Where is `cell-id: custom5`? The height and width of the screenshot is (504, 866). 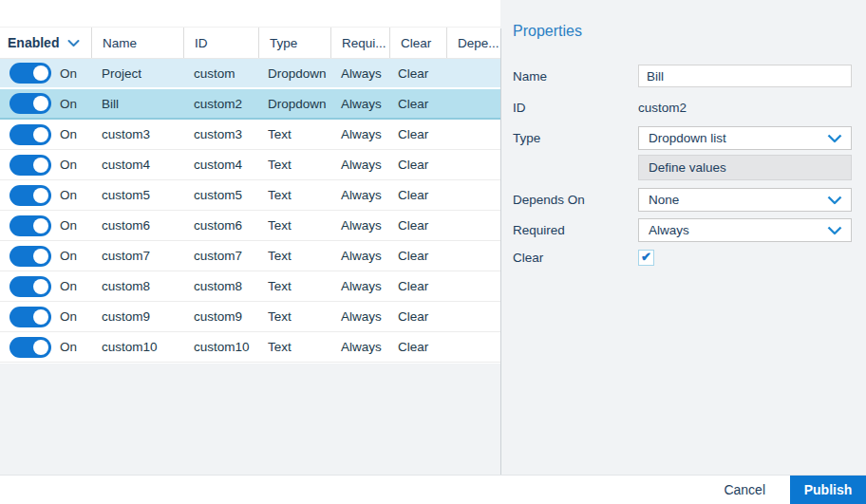
cell-id: custom5 is located at coordinates (220, 196).